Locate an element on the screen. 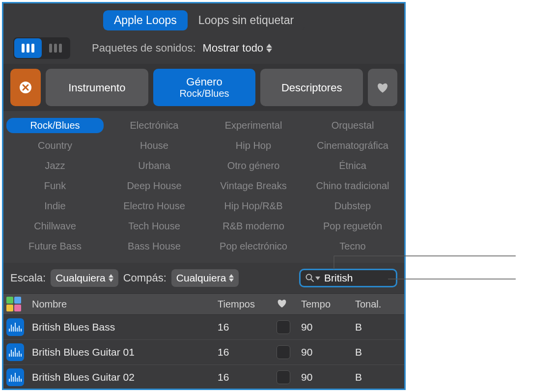 The image size is (554, 392). clear-filters-button is located at coordinates (26, 87).